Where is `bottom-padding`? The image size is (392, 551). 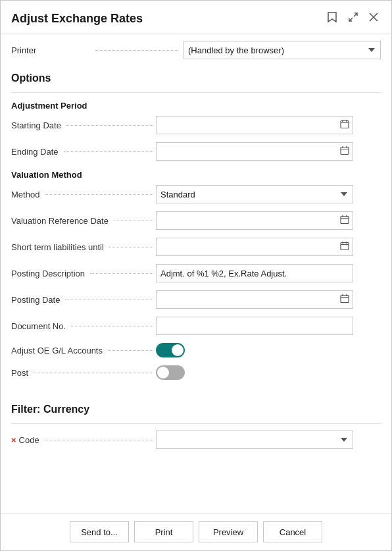
bottom-padding is located at coordinates (196, 459).